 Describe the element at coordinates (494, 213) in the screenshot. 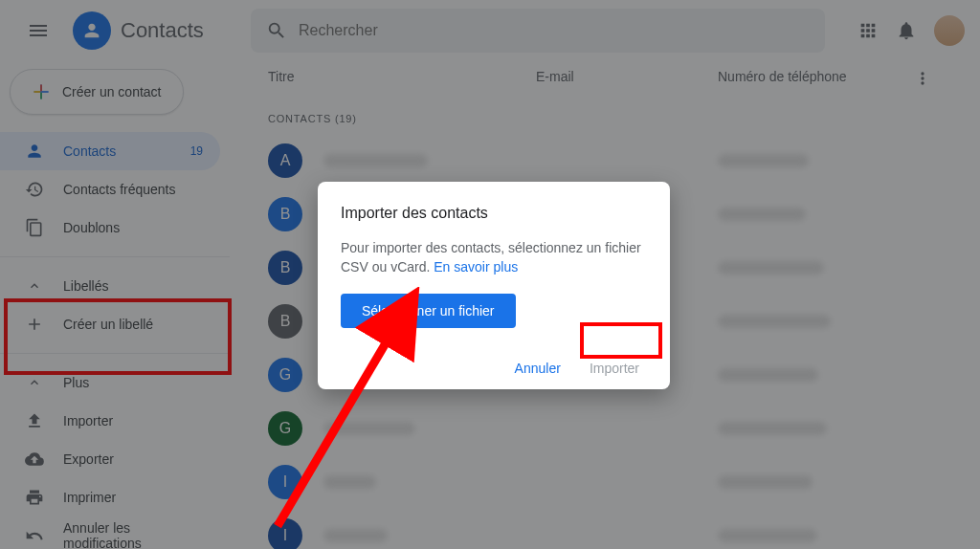

I see `dialog-title: Importer des contacts` at that location.